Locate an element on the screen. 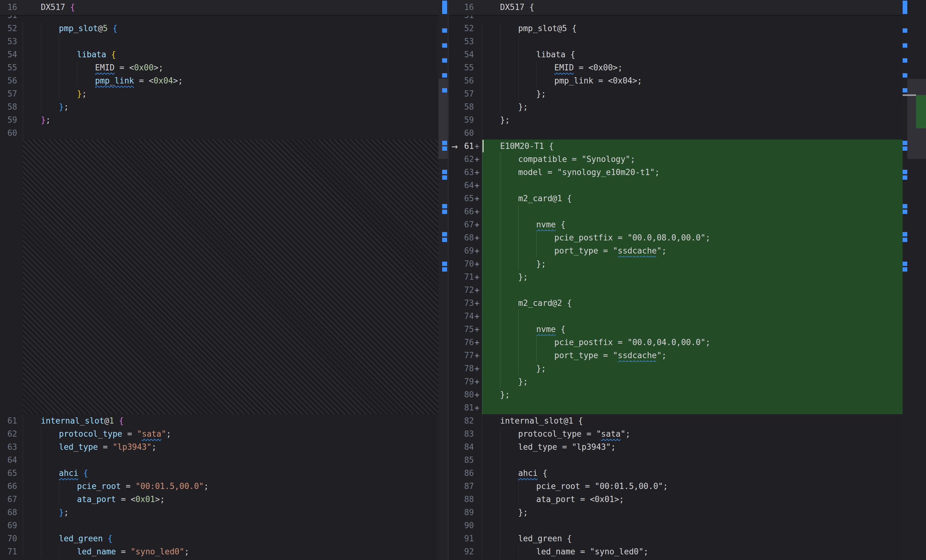  inserted-code-line: 70+}; is located at coordinates (676, 264).